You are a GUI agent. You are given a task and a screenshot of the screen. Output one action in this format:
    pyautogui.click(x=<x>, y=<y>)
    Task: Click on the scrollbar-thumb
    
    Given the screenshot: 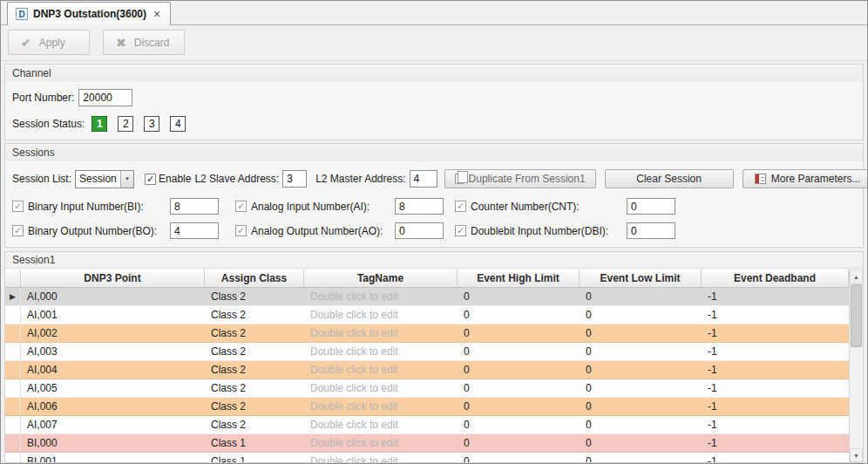 What is the action you would take?
    pyautogui.click(x=856, y=316)
    